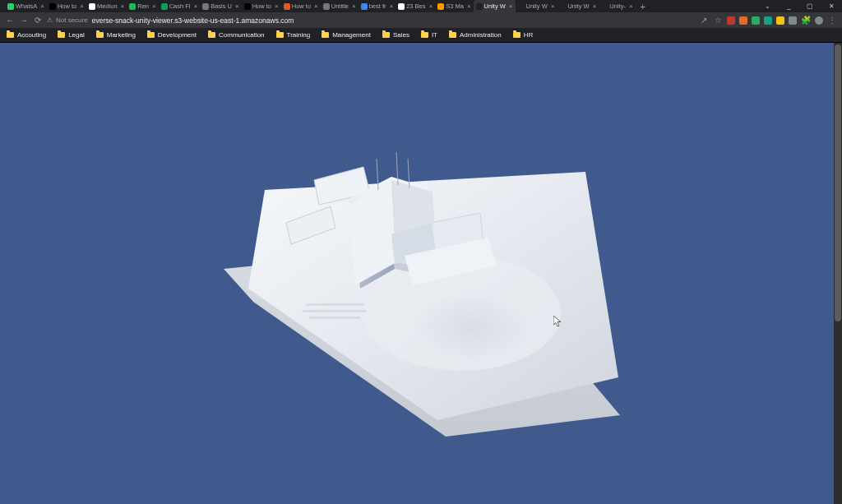  Describe the element at coordinates (26, 35) in the screenshot. I see `bookmark-folder: Accouting` at that location.